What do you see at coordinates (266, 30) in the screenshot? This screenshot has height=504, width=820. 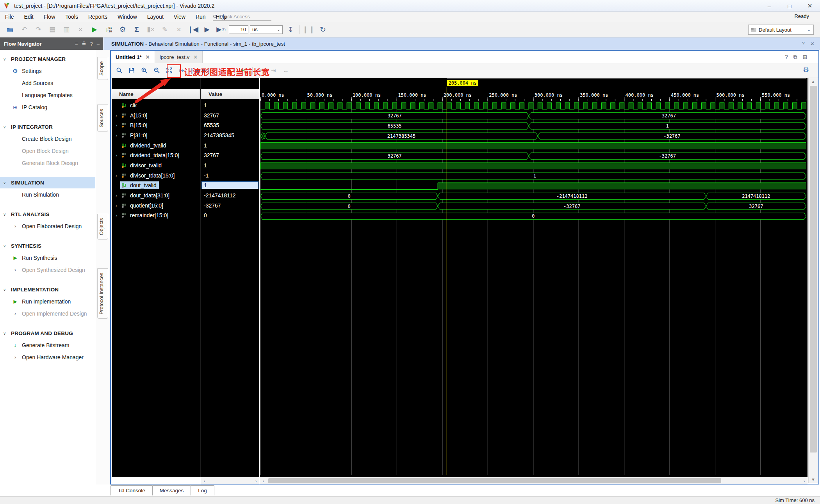 I see `time-unit-select: us ⌄` at bounding box center [266, 30].